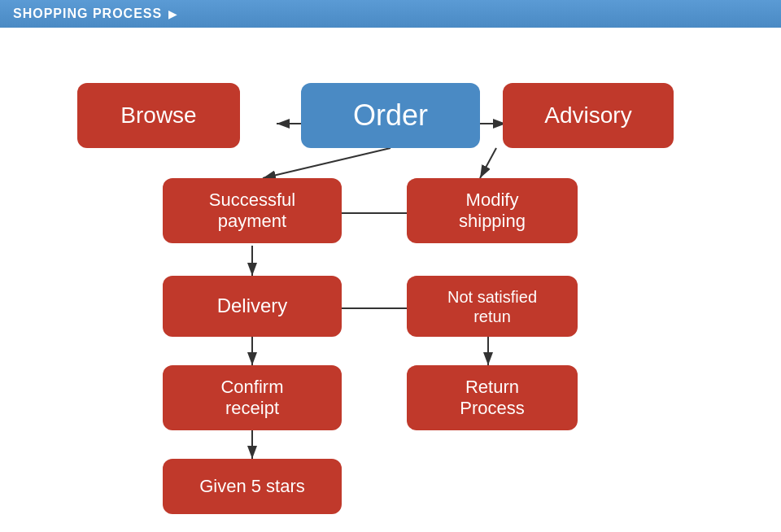  Describe the element at coordinates (159, 116) in the screenshot. I see `node-browse: Browse` at that location.